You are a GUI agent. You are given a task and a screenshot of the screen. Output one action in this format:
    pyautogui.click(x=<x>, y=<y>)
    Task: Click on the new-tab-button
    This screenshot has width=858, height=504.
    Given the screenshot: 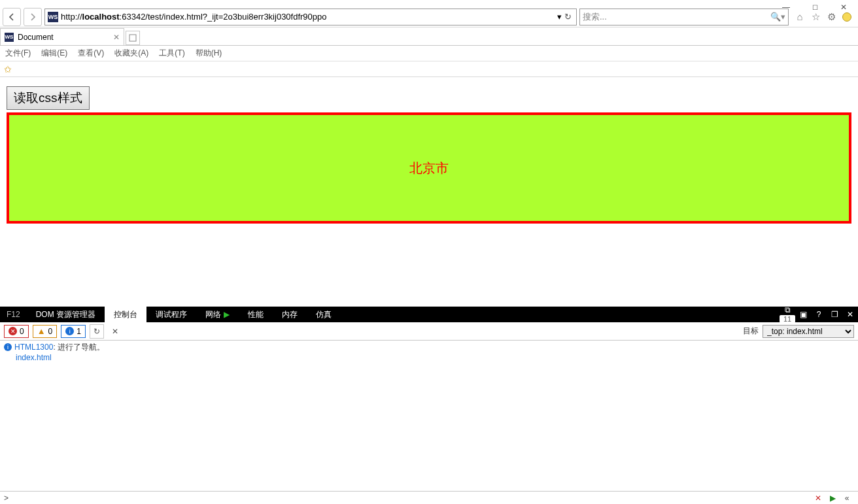 What is the action you would take?
    pyautogui.click(x=133, y=38)
    